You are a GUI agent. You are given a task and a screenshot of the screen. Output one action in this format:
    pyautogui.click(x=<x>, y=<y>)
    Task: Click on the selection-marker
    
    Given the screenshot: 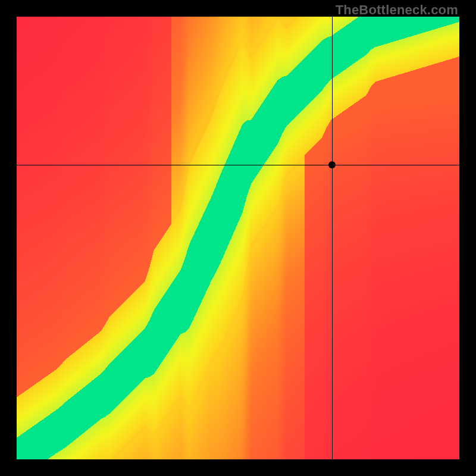 What is the action you would take?
    pyautogui.click(x=332, y=165)
    